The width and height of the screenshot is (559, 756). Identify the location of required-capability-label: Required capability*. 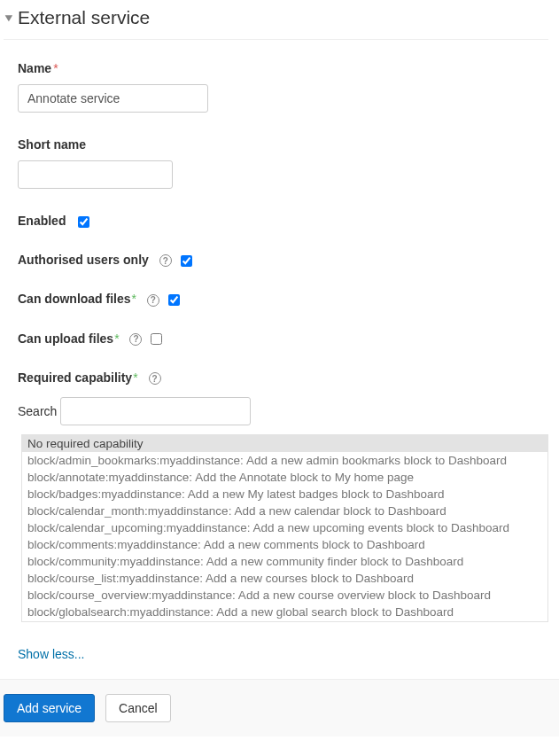
(78, 378).